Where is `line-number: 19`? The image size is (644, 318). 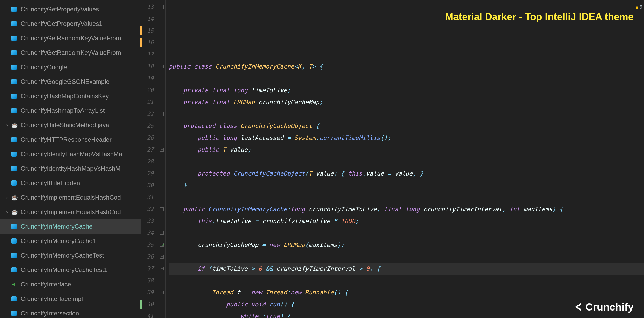 line-number: 19 is located at coordinates (147, 78).